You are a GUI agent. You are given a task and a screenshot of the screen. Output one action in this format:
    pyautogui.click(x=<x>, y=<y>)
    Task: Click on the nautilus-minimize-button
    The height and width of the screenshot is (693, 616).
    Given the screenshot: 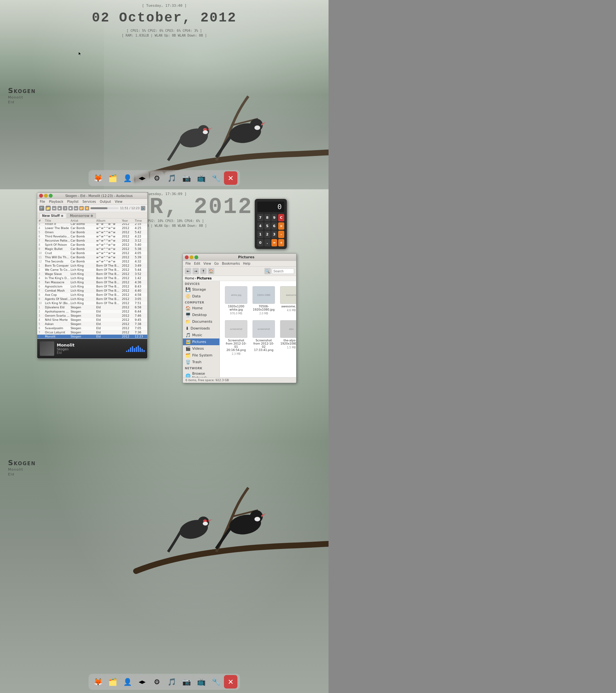 What is the action you would take?
    pyautogui.click(x=192, y=257)
    